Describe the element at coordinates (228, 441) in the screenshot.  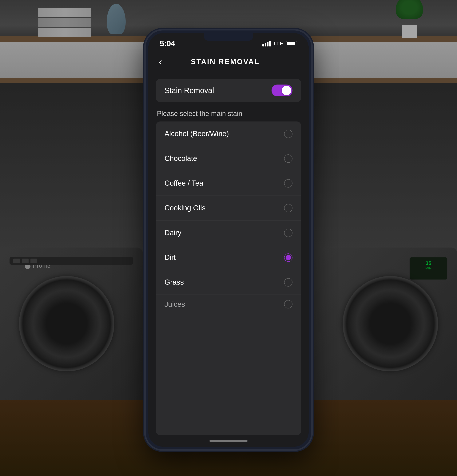
I see `home-indicator` at that location.